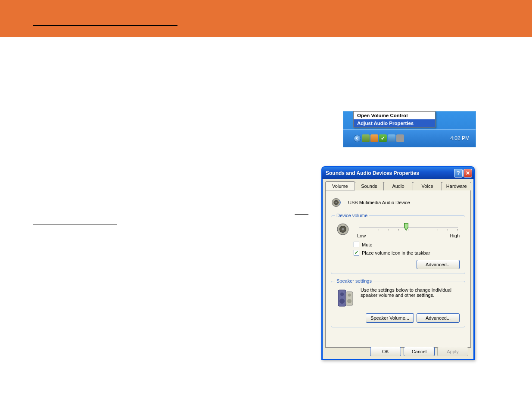 The image size is (532, 411). I want to click on system-tray, so click(379, 138).